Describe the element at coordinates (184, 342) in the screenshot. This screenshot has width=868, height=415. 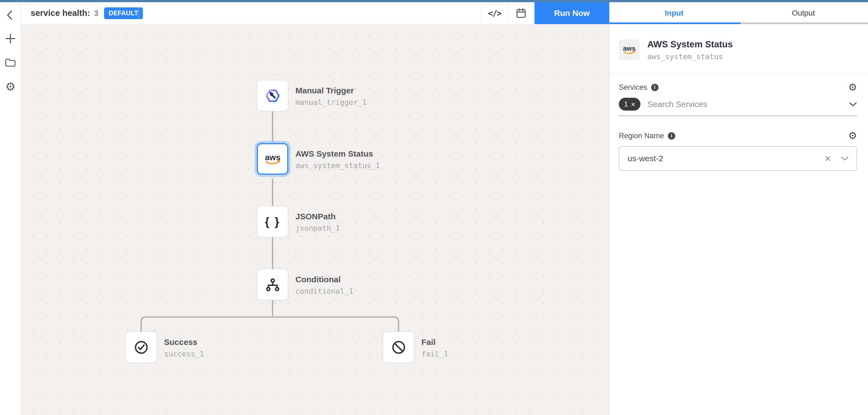
I see `node-title: Success` at that location.